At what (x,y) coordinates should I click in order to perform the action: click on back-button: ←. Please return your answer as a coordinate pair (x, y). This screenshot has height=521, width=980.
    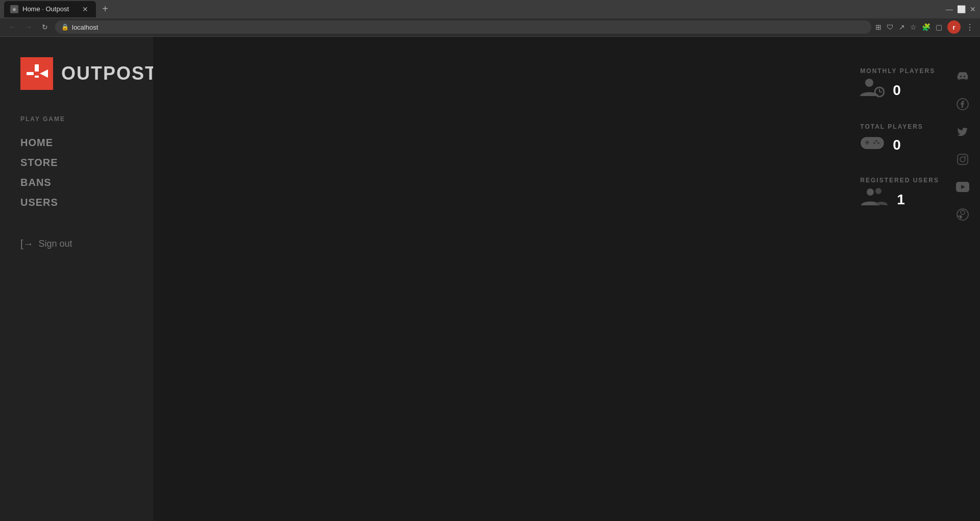
    Looking at the image, I should click on (12, 27).